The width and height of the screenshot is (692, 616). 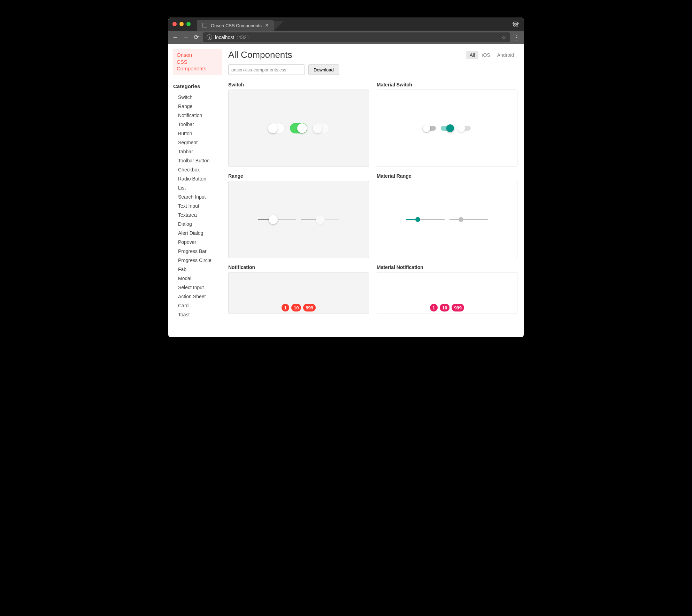 What do you see at coordinates (198, 224) in the screenshot?
I see `sidebar-item: Dialog` at bounding box center [198, 224].